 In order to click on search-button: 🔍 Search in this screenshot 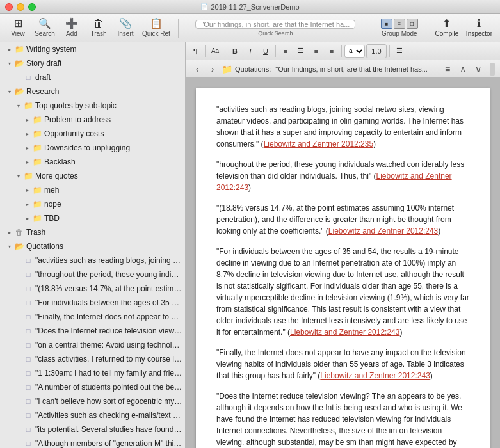, I will do `click(45, 28)`.